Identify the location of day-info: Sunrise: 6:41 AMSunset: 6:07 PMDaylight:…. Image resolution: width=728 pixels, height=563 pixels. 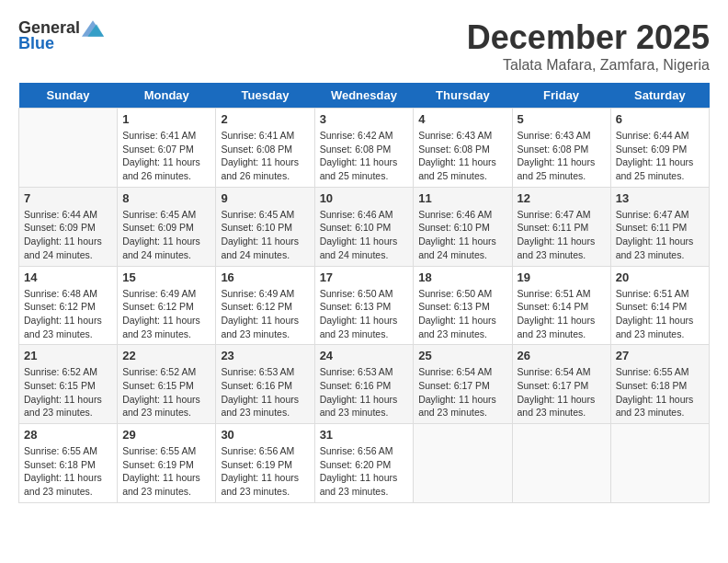
(166, 156).